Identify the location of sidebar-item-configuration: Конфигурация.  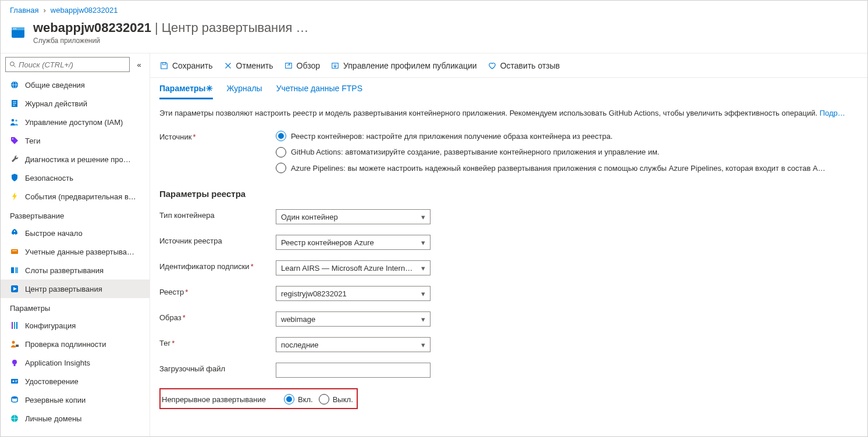
(75, 325).